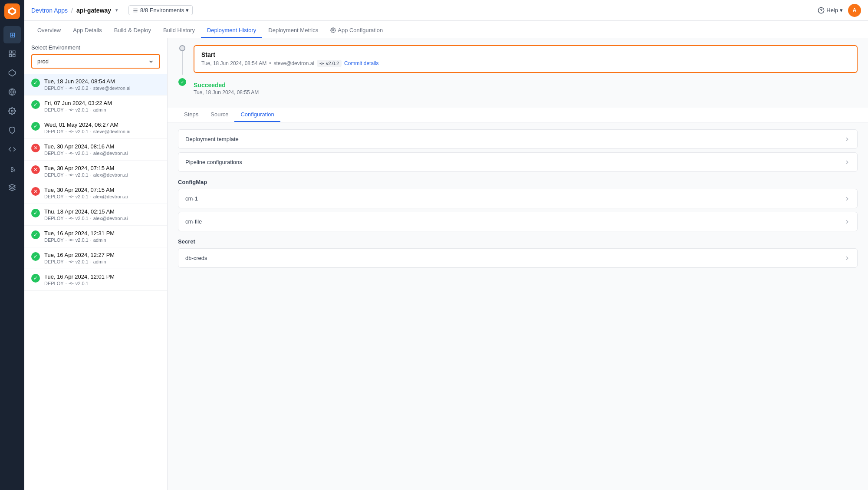 Image resolution: width=868 pixels, height=490 pixels. What do you see at coordinates (194, 221) in the screenshot?
I see `cm-file-label: cm-file` at bounding box center [194, 221].